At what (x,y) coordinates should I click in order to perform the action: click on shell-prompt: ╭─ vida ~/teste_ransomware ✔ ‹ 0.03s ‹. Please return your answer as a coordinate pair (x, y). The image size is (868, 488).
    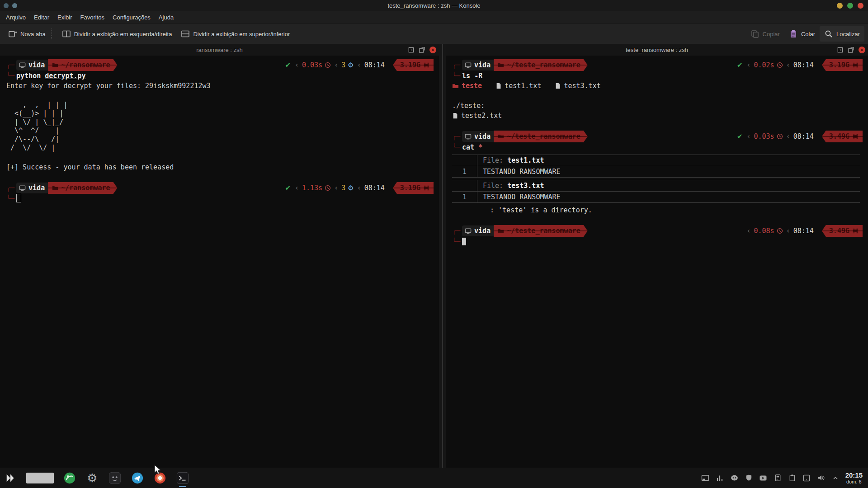
    Looking at the image, I should click on (657, 136).